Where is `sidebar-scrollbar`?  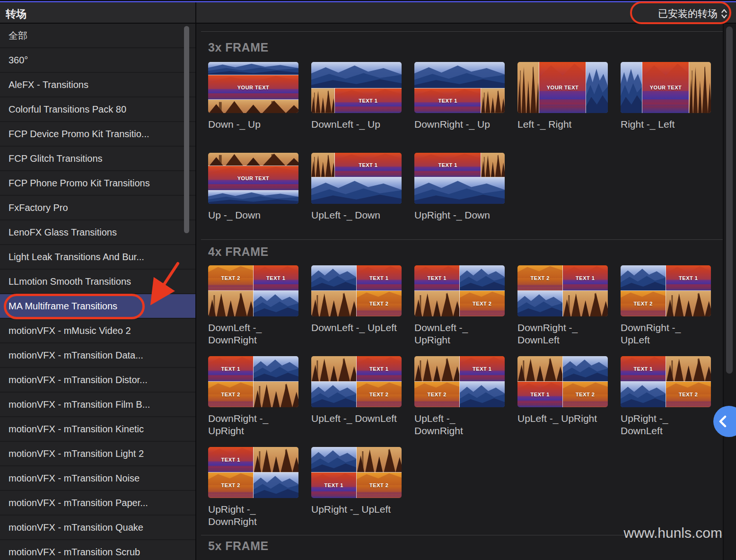 sidebar-scrollbar is located at coordinates (186, 130).